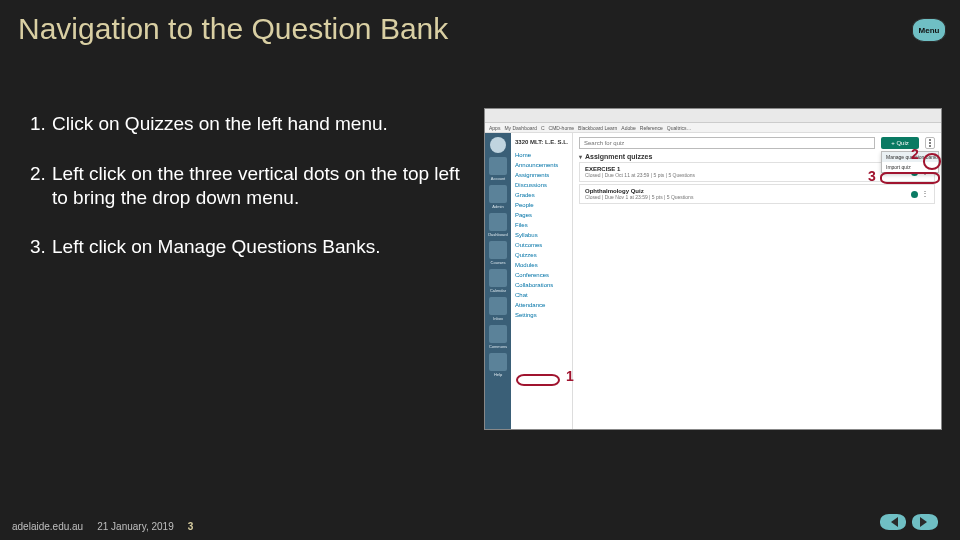 Image resolution: width=960 pixels, height=540 pixels. I want to click on step-text: Click on Quizzes on the left hand menu., so click(261, 124).